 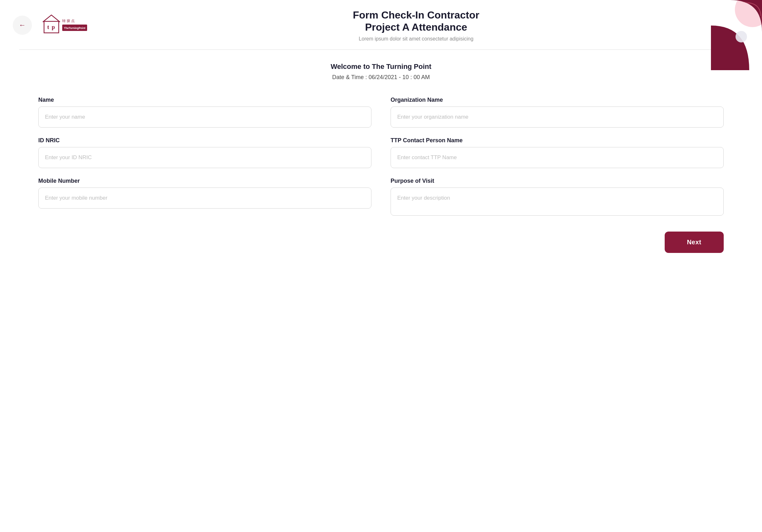 What do you see at coordinates (416, 25) in the screenshot?
I see `header-title-area: Form Check-In Contractor Project A Atten…` at bounding box center [416, 25].